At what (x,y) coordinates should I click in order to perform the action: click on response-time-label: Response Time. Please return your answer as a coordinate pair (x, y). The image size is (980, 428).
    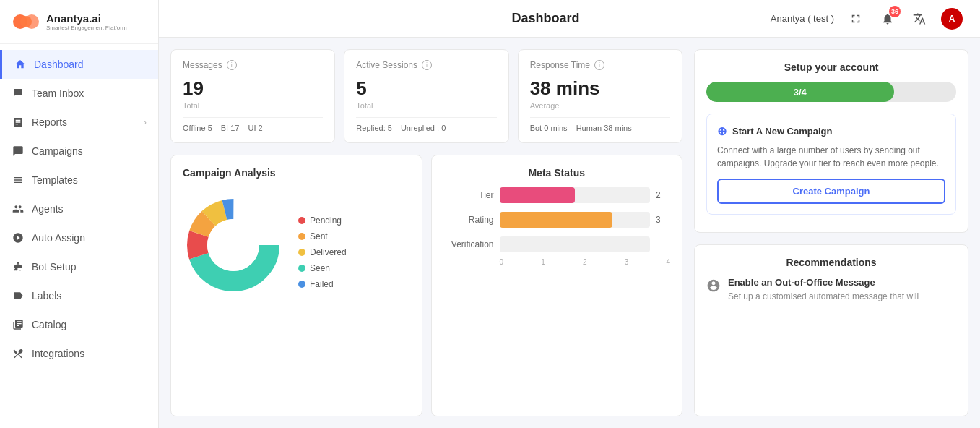
    Looking at the image, I should click on (560, 65).